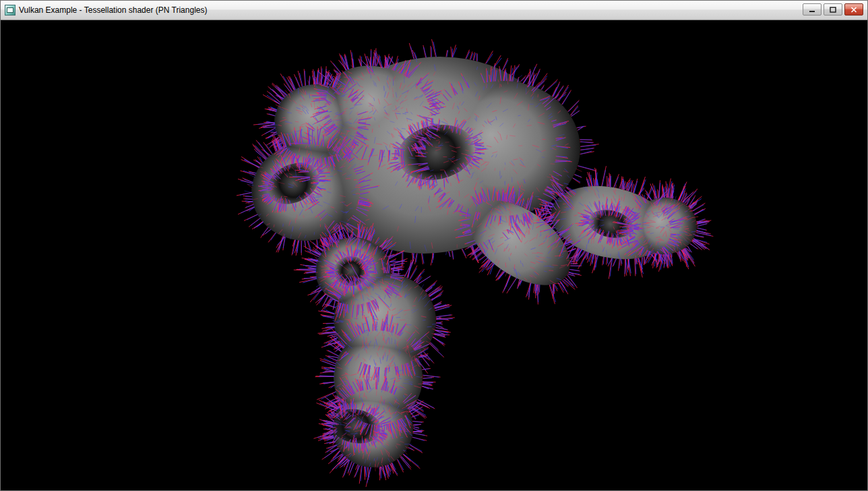  What do you see at coordinates (854, 9) in the screenshot?
I see `close-button` at bounding box center [854, 9].